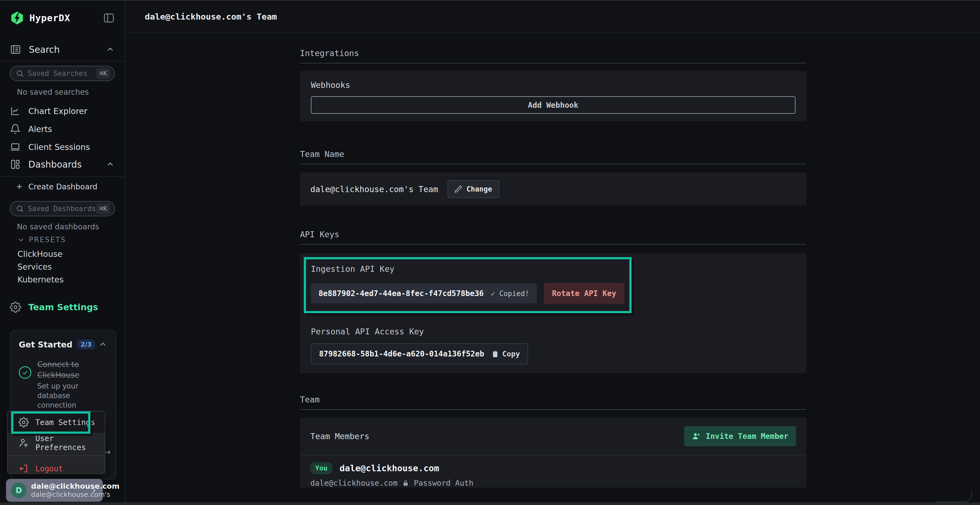 This screenshot has width=980, height=505. I want to click on brand-name: HyperDX, so click(50, 18).